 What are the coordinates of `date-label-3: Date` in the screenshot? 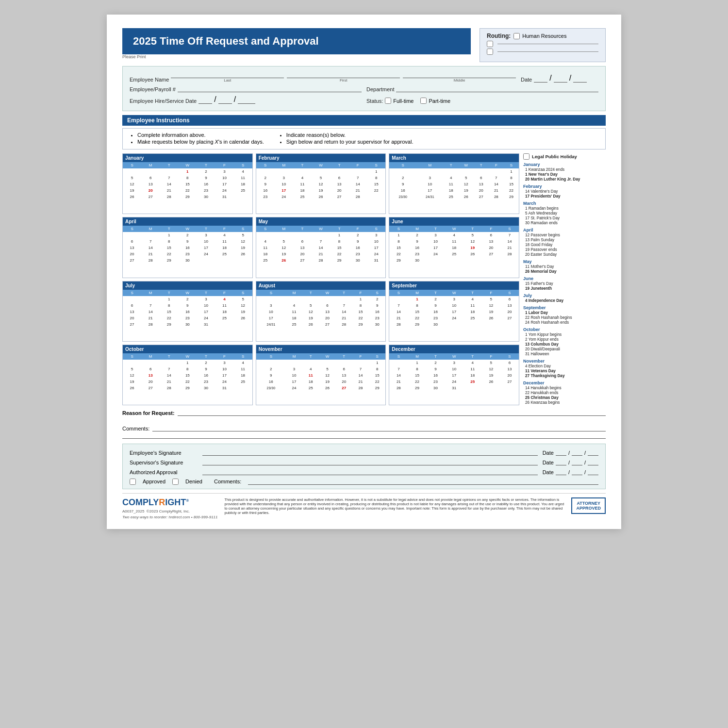 It's located at (548, 472).